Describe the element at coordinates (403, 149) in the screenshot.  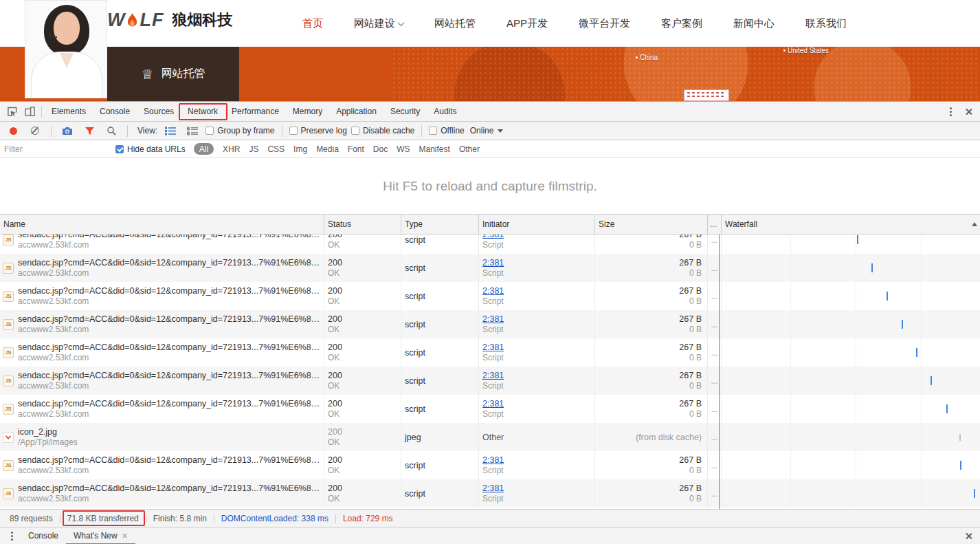
I see `resource-type-filter: WS` at that location.